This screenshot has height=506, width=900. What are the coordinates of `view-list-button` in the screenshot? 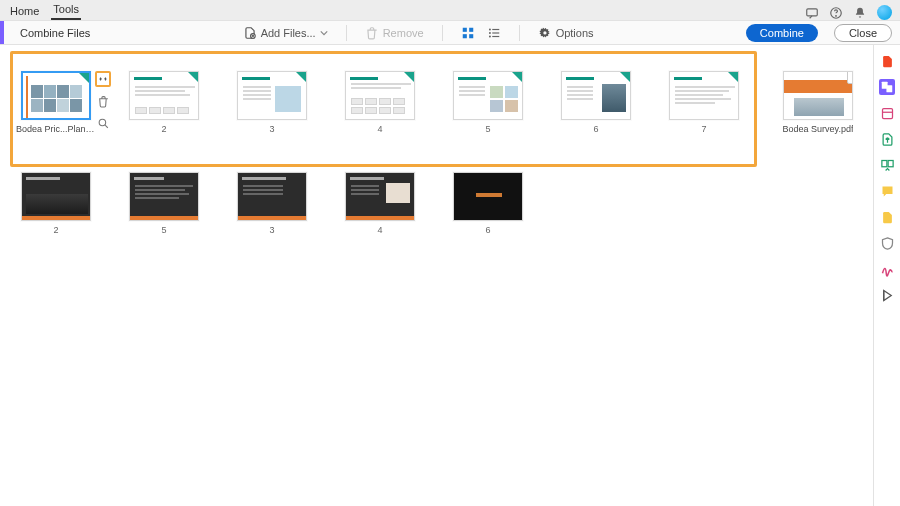 It's located at (494, 33).